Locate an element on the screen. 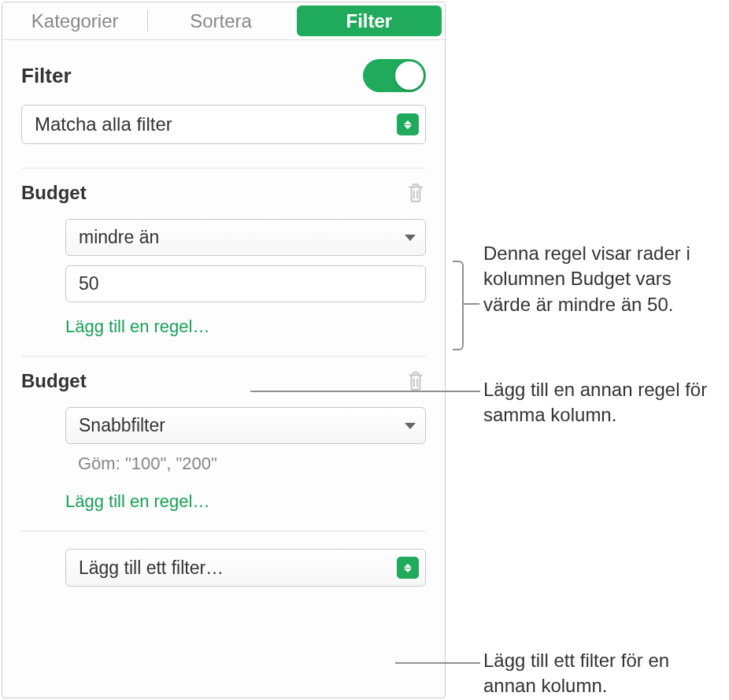  filter-title: Filter is located at coordinates (46, 76).